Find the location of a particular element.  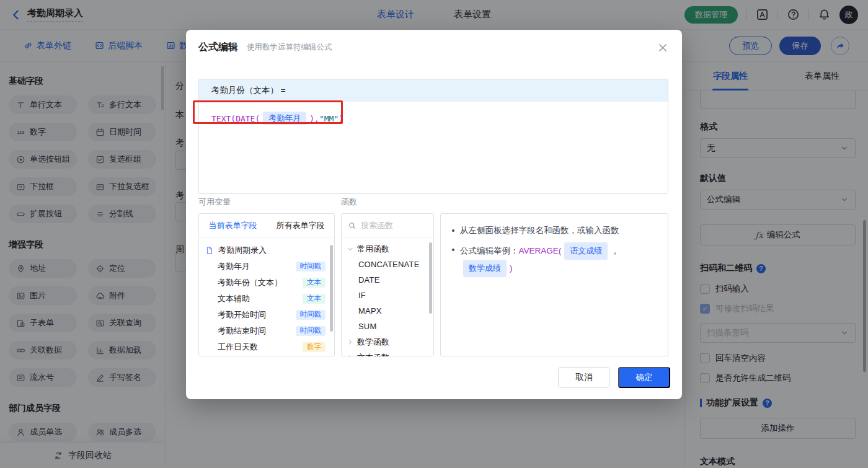

variable-name: 考勤开始时间 is located at coordinates (242, 315).